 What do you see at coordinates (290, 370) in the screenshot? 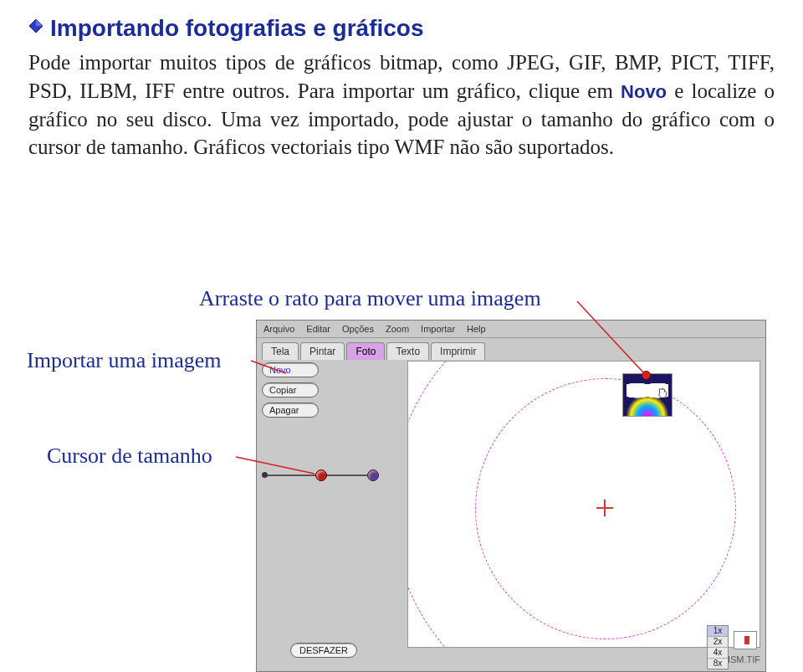
I see `novo-button: Novo` at bounding box center [290, 370].